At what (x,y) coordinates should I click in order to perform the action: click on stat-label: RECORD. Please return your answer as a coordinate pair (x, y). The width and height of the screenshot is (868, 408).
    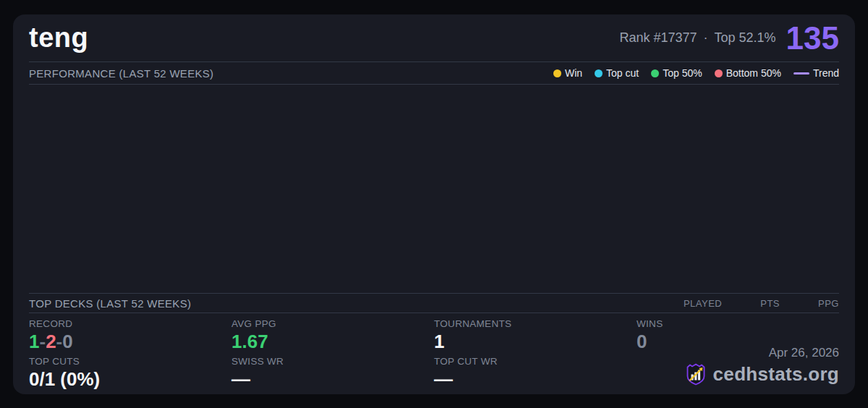
    Looking at the image, I should click on (130, 324).